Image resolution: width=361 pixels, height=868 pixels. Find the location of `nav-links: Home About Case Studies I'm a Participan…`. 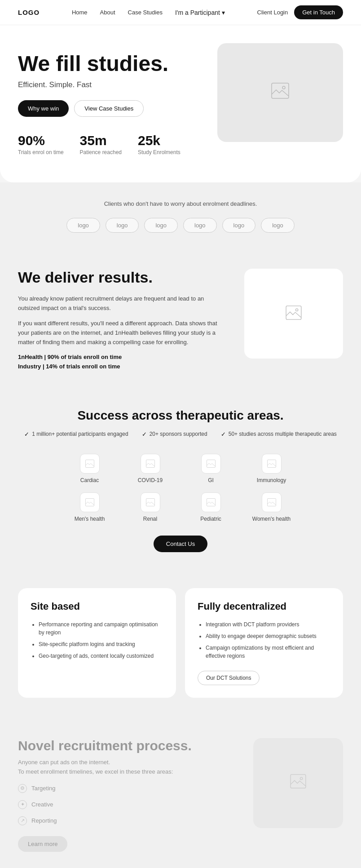

nav-links: Home About Case Studies I'm a Participan… is located at coordinates (148, 13).